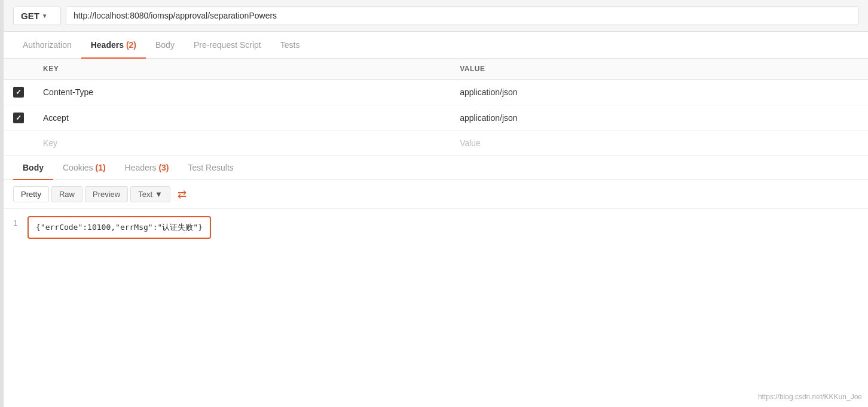  What do you see at coordinates (242, 69) in the screenshot?
I see `col-key: KEY` at bounding box center [242, 69].